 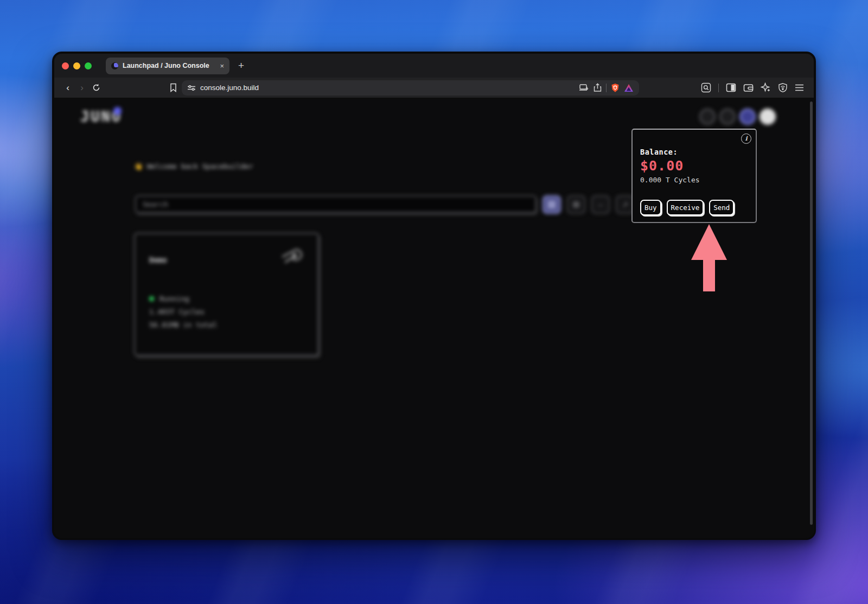 What do you see at coordinates (738, 117) in the screenshot?
I see `header-account-icons` at bounding box center [738, 117].